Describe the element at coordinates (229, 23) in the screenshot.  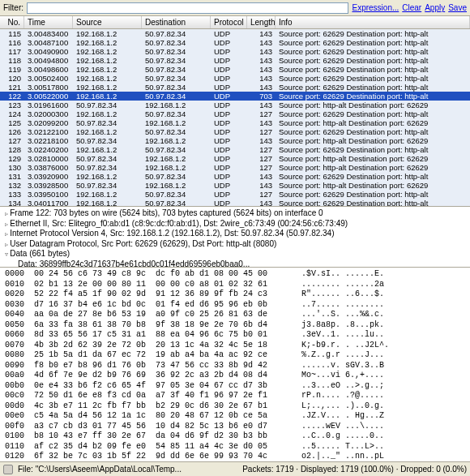
I see `col-header-protocol: Protocol` at that location.